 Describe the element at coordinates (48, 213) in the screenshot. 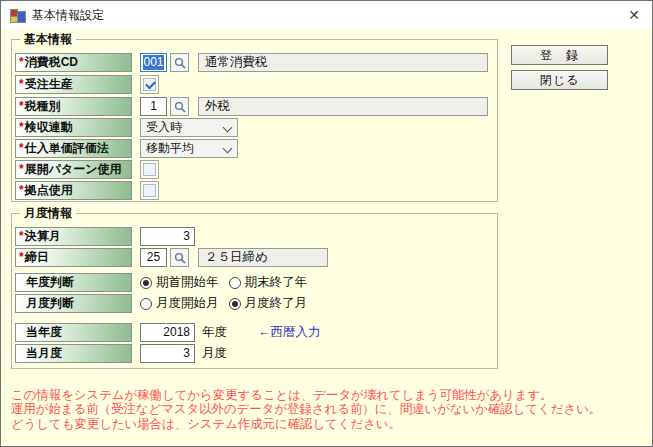

I see `group-monthly-legend: 月度情報` at that location.